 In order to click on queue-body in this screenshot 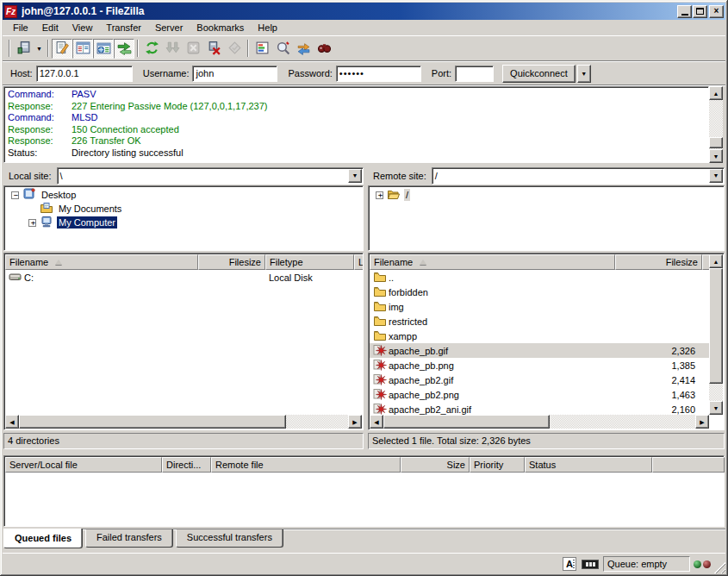, I will do `click(364, 498)`.